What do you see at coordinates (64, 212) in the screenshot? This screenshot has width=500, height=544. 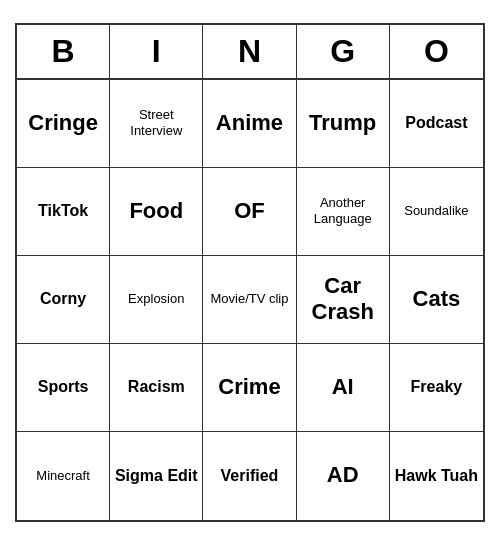 I see `bingo-cell: TikTok` at bounding box center [64, 212].